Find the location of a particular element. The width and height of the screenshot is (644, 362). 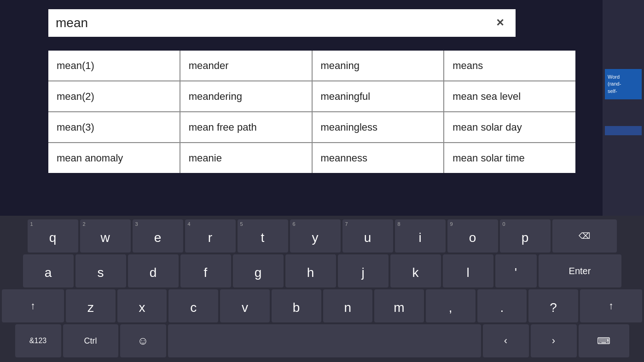

suggestion-item: mean anomaly is located at coordinates (114, 158).